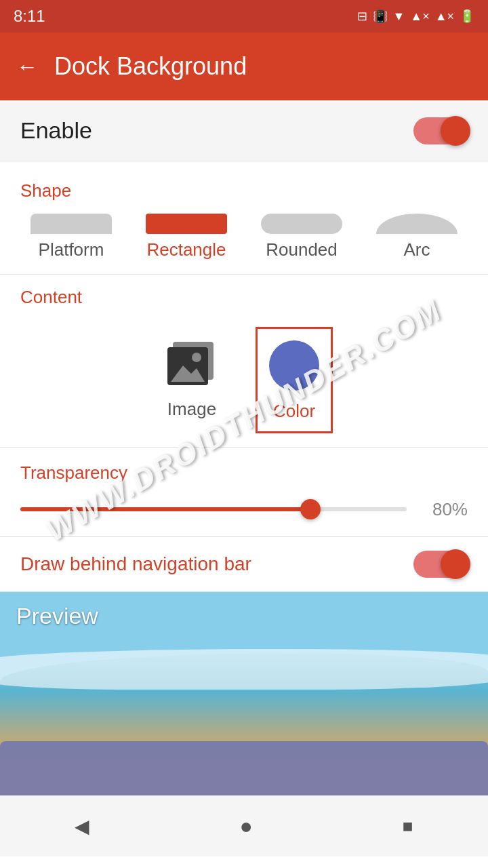 Image resolution: width=488 pixels, height=868 pixels. Describe the element at coordinates (408, 826) in the screenshot. I see `nav-recent-icon: ■` at that location.